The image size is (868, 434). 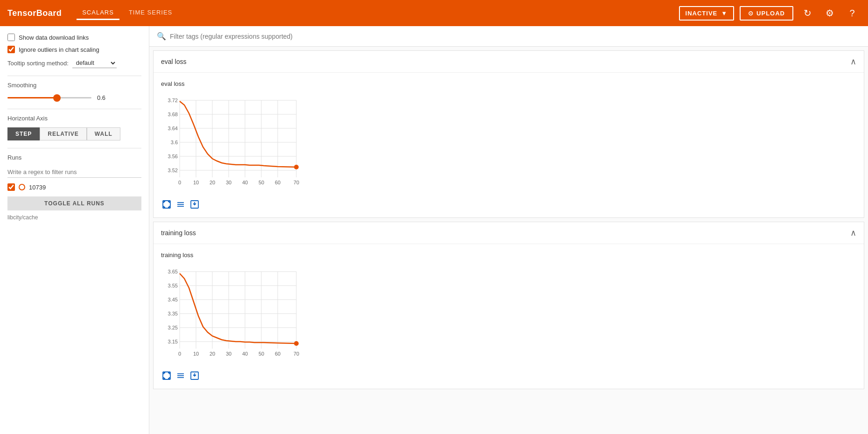 What do you see at coordinates (75, 217) in the screenshot?
I see `cache-label: libcity/cache` at bounding box center [75, 217].